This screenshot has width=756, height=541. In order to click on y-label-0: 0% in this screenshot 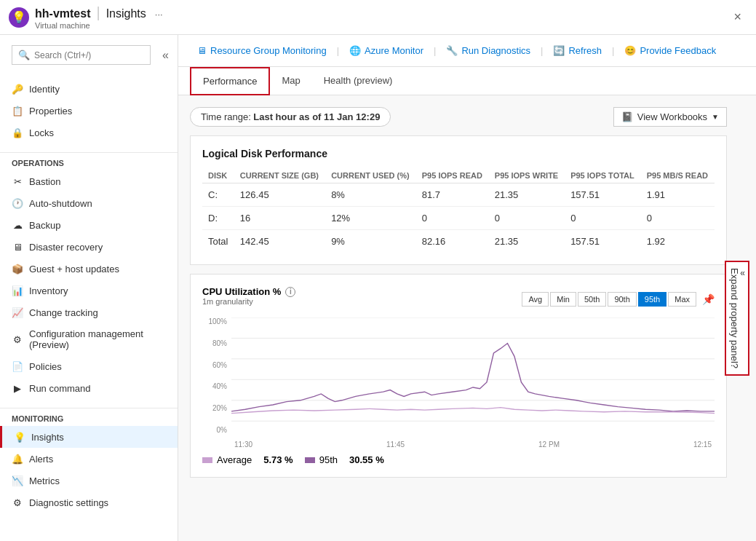, I will do `click(222, 430)`.